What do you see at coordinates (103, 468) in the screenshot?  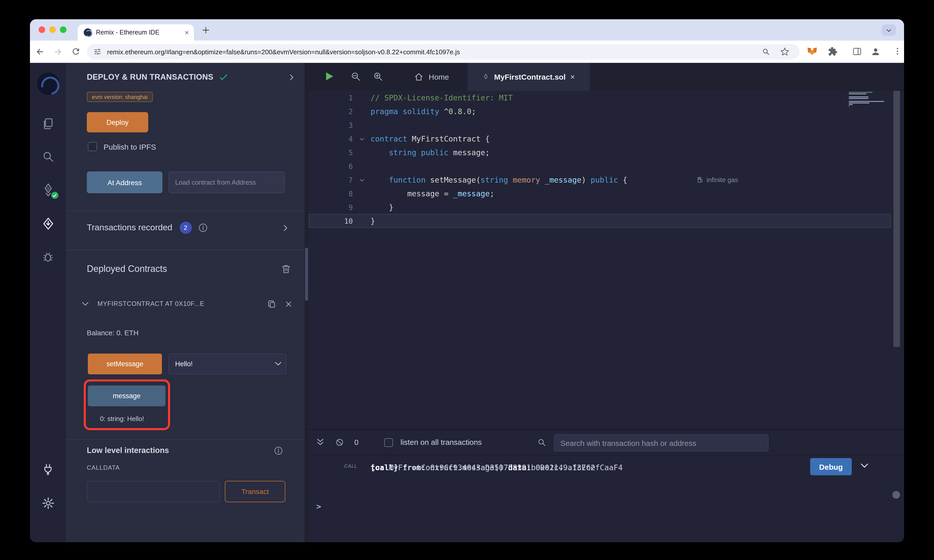 I see `calldata-label: CALLDATA` at bounding box center [103, 468].